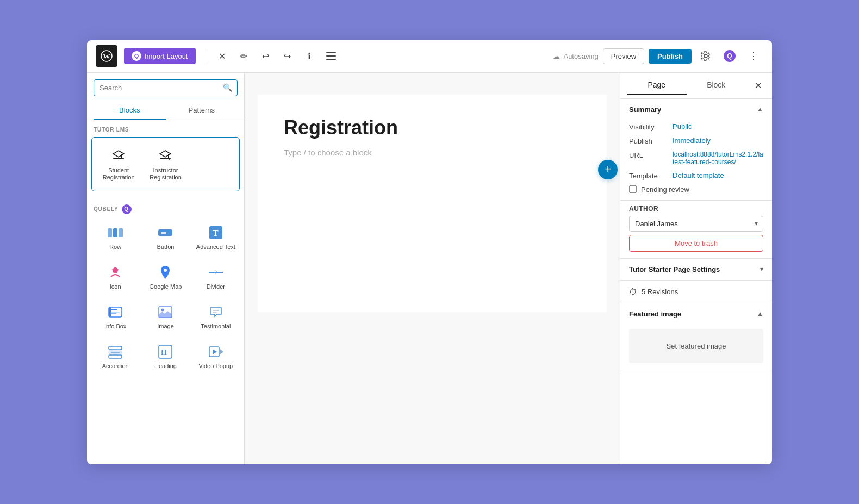 The width and height of the screenshot is (859, 504). What do you see at coordinates (581, 57) in the screenshot?
I see `autosaving-label: Autosaving` at bounding box center [581, 57].